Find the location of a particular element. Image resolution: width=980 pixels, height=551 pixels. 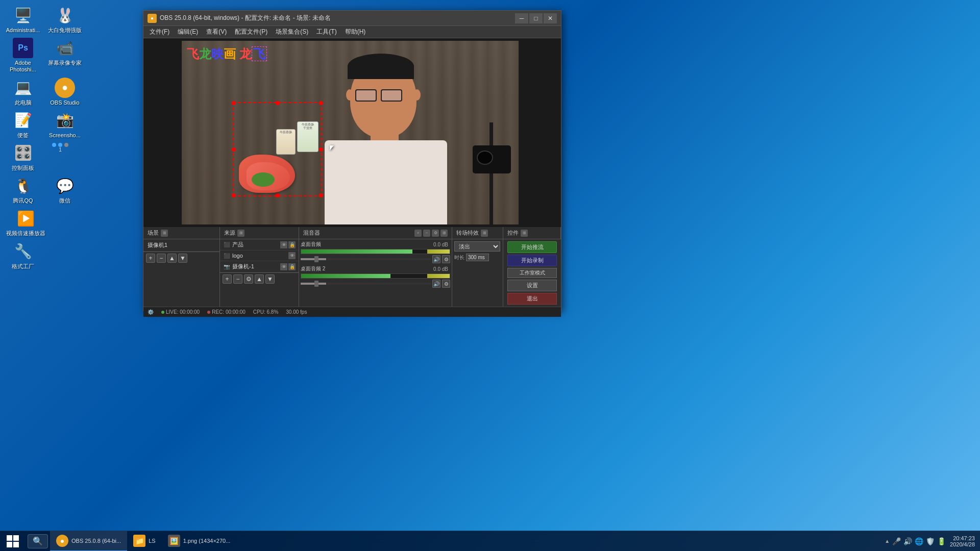

left-ear is located at coordinates (350, 95).